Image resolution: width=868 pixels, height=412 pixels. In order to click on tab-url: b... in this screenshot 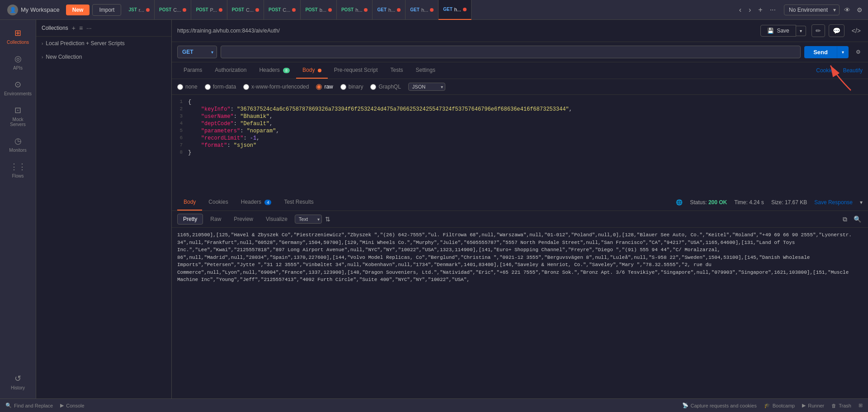, I will do `click(323, 10)`.